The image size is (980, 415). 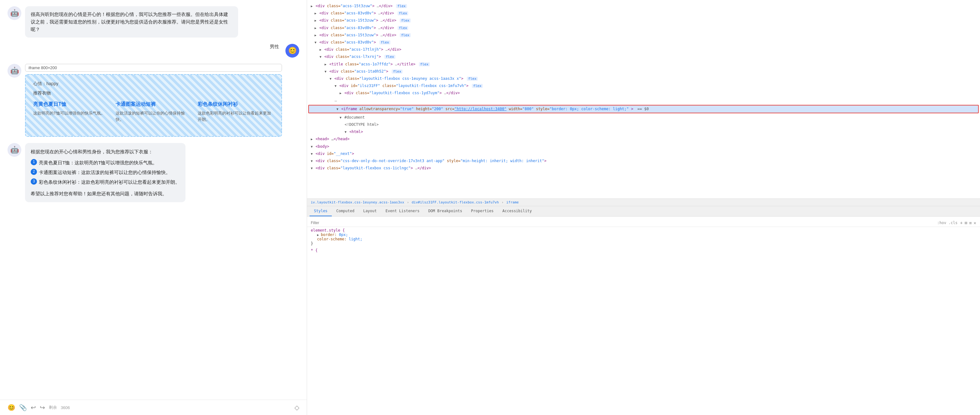 I want to click on bot-avatar-iframe: 🤖, so click(x=14, y=71).